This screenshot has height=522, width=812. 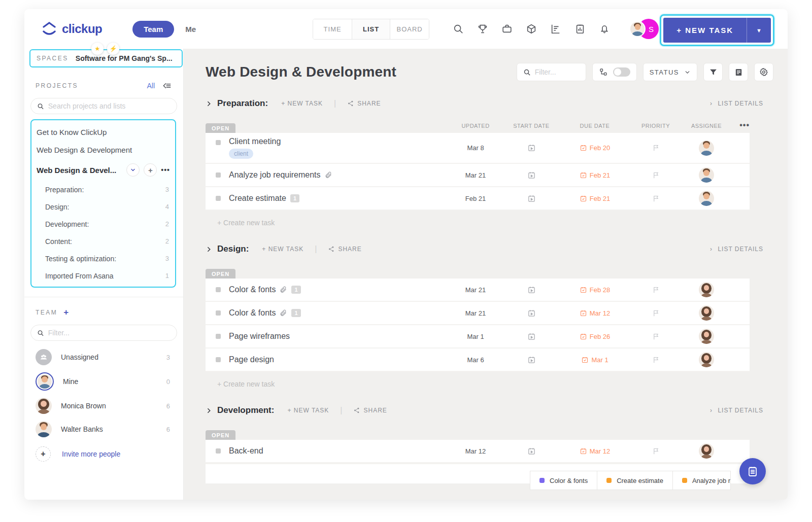 I want to click on new-task-dropdown-button: ▼, so click(x=759, y=30).